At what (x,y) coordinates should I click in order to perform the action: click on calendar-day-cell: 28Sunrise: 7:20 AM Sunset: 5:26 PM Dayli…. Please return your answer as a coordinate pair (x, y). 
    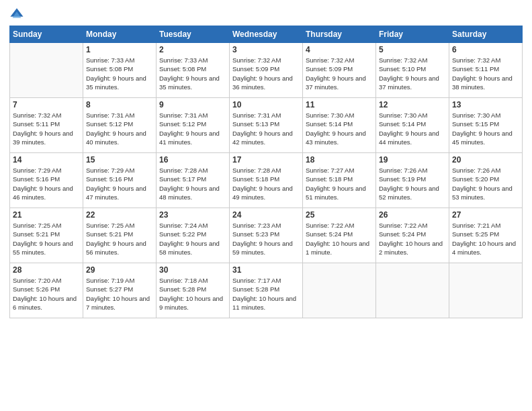
    Looking at the image, I should click on (47, 291).